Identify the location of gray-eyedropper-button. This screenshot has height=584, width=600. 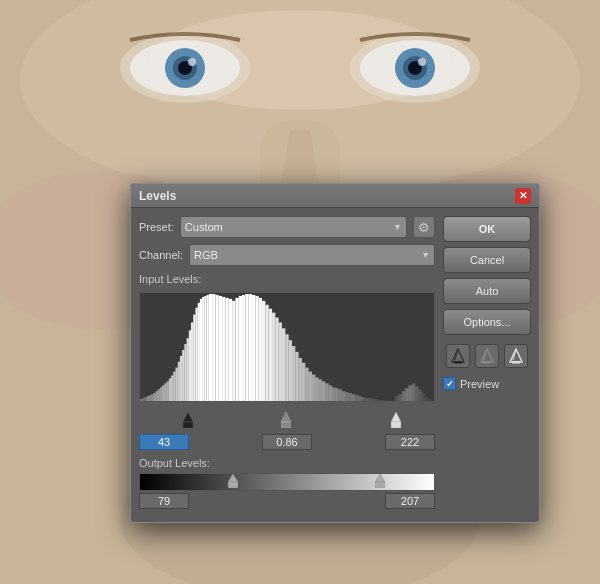
(487, 356).